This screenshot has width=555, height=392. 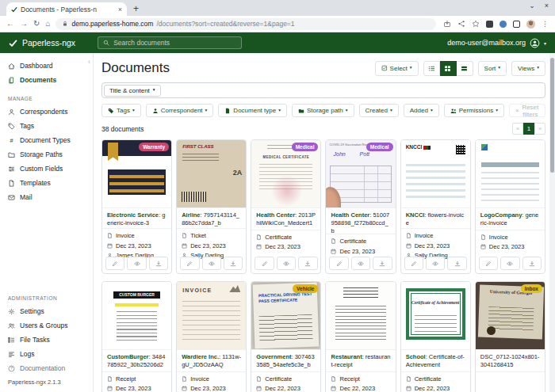 I want to click on tag-badge: Vehicle, so click(x=305, y=288).